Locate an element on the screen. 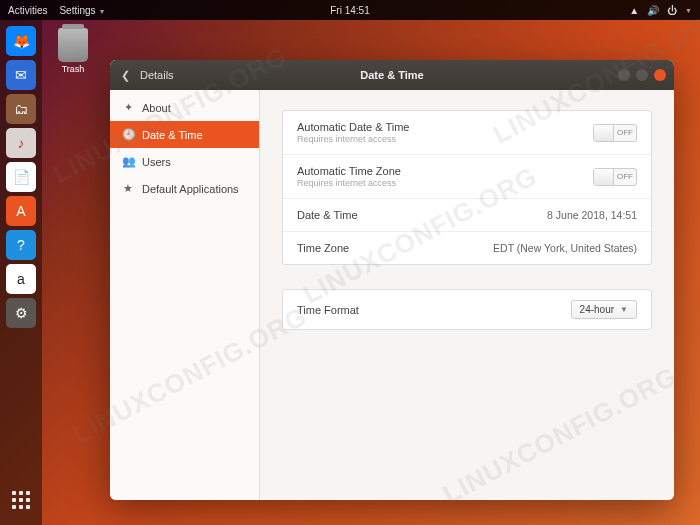  datetime-value: 8 June 2018, 14:51 is located at coordinates (592, 215).